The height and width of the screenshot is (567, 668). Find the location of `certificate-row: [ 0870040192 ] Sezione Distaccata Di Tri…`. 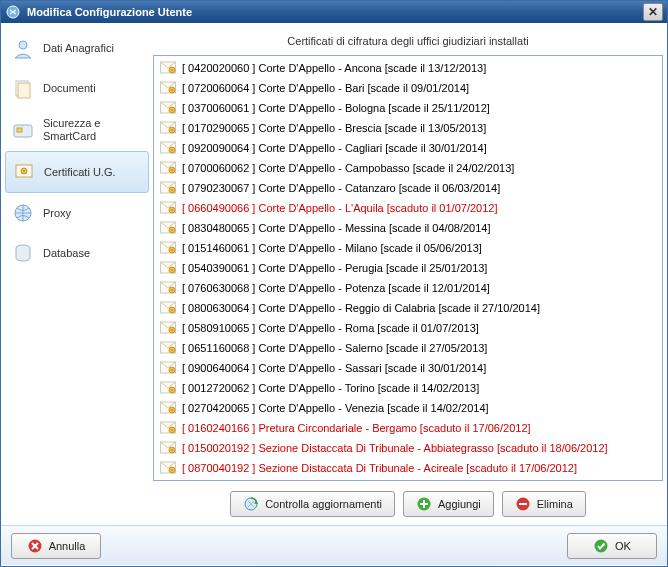

certificate-row: [ 0870040192 ] Sezione Distaccata Di Tri… is located at coordinates (408, 468).